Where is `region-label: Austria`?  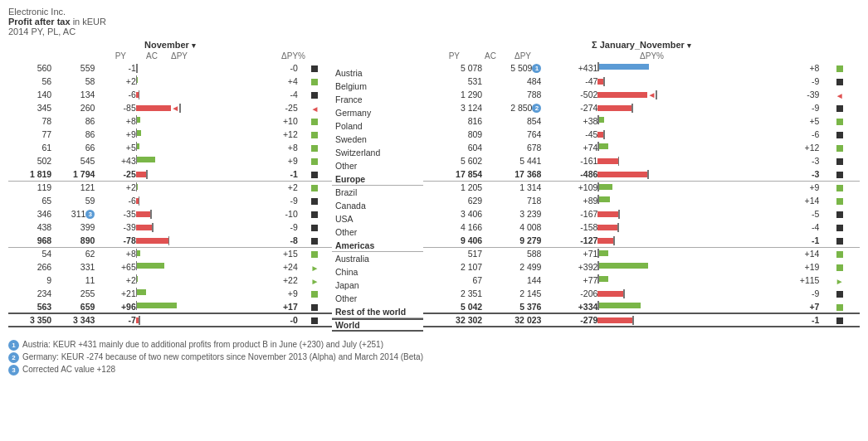 region-label: Austria is located at coordinates (378, 73).